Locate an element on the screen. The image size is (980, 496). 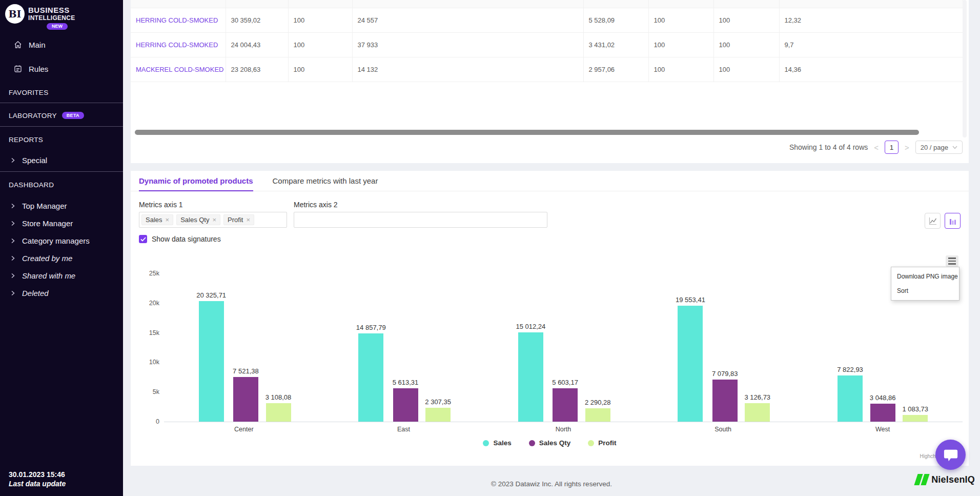
product-name-cell: HERRING COLD-SMOKED is located at coordinates (178, 20).